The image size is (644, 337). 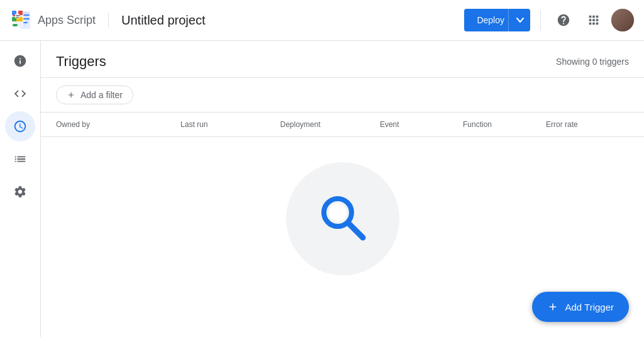 I want to click on triggers-title: Triggers, so click(x=81, y=62).